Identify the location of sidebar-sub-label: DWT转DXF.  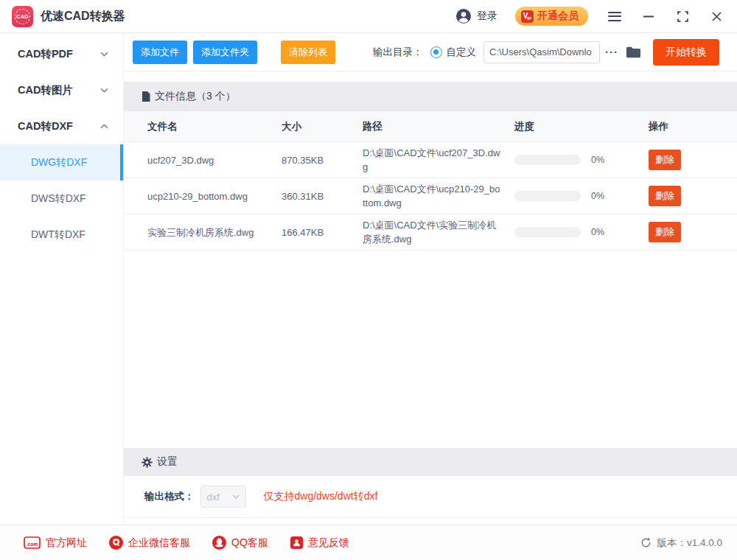
(58, 235).